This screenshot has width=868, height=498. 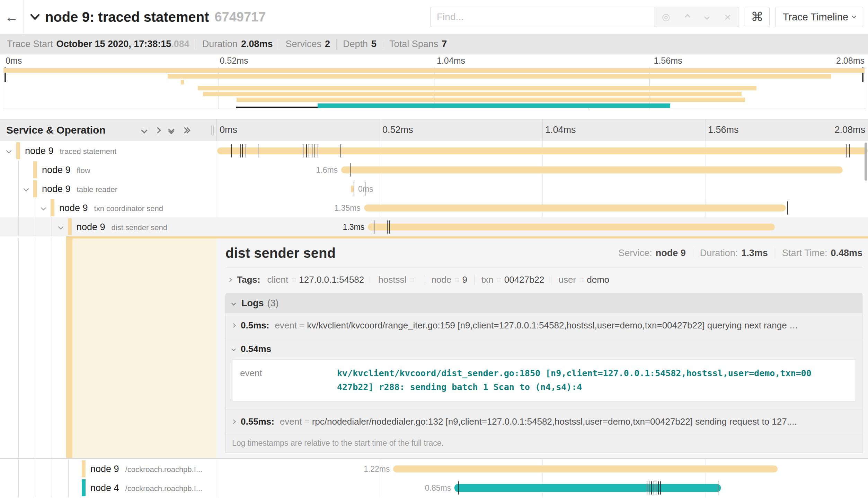 I want to click on span-timeline-cell: 1.3ms, so click(x=542, y=227).